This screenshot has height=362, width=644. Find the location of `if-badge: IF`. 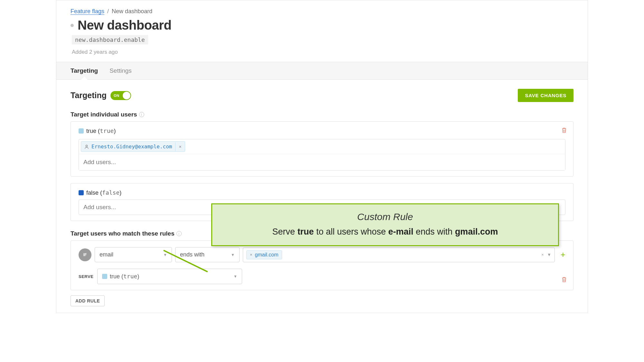

if-badge: IF is located at coordinates (85, 255).